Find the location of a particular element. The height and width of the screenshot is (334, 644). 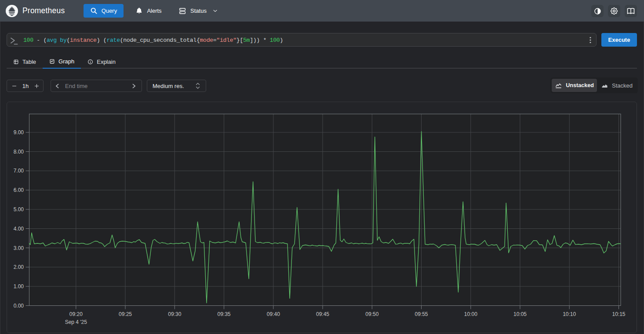

svg-text: 4.00 is located at coordinates (19, 229).